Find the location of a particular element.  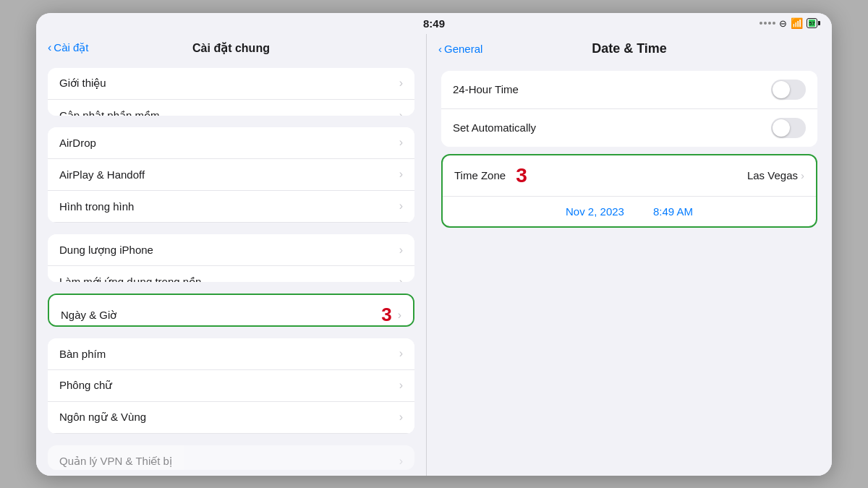

settings-label-ban-phim: Bàn phím is located at coordinates (82, 354).